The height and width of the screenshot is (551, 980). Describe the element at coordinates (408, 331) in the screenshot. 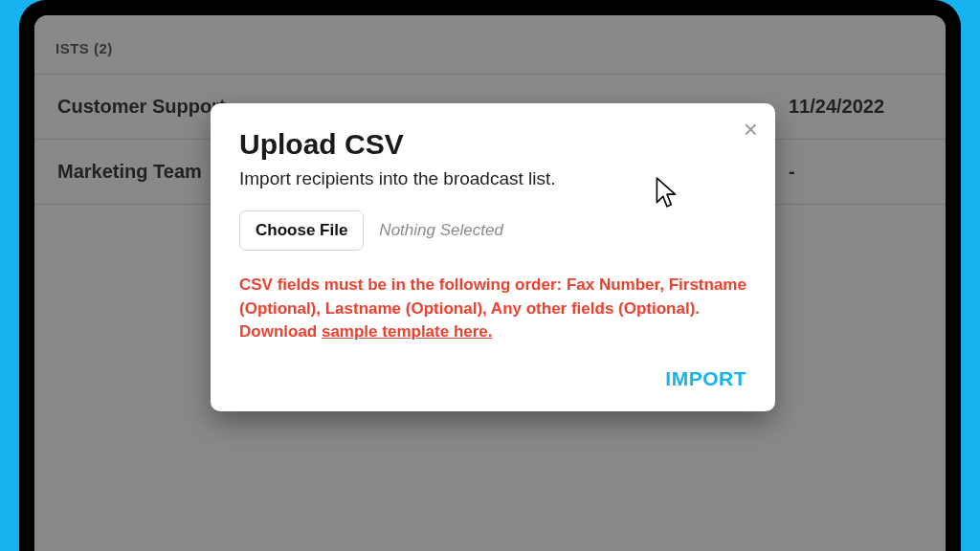

I see `sample-template-link: sample template here.` at that location.